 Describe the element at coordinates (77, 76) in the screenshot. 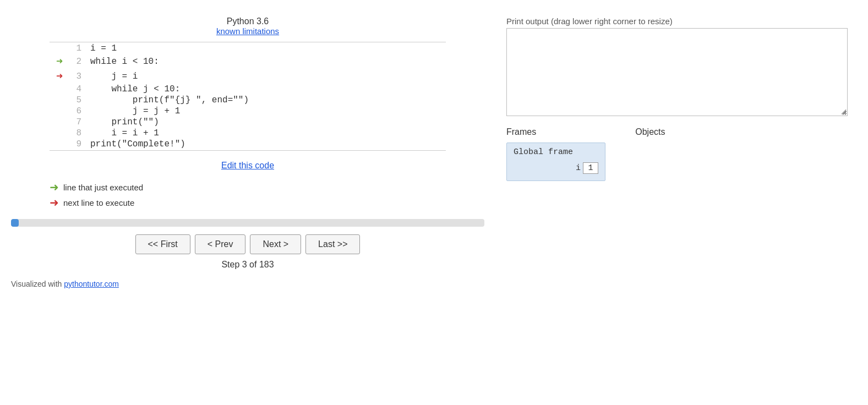

I see `line-number: 3` at that location.